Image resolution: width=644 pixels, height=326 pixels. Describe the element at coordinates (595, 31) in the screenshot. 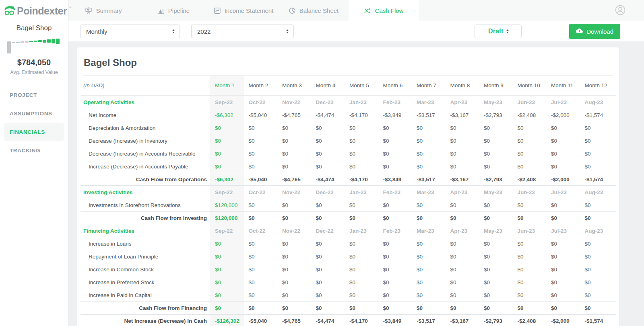

I see `download-button: Download` at that location.